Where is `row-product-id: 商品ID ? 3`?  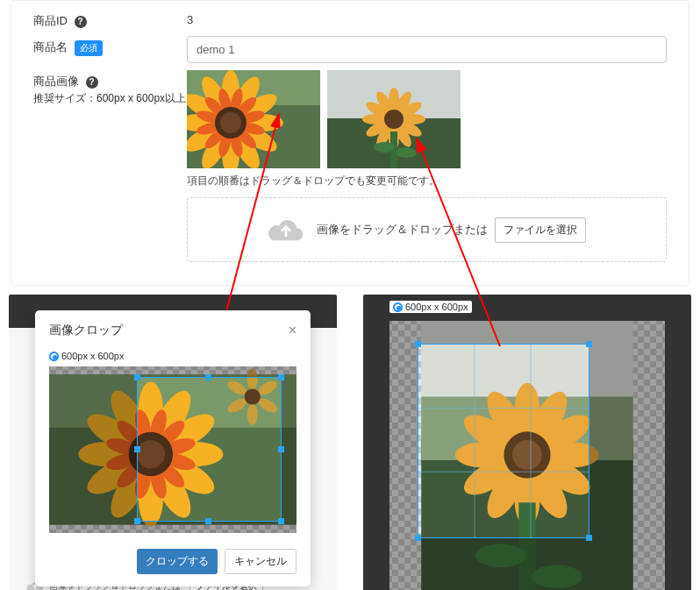 row-product-id: 商品ID ? 3 is located at coordinates (350, 19).